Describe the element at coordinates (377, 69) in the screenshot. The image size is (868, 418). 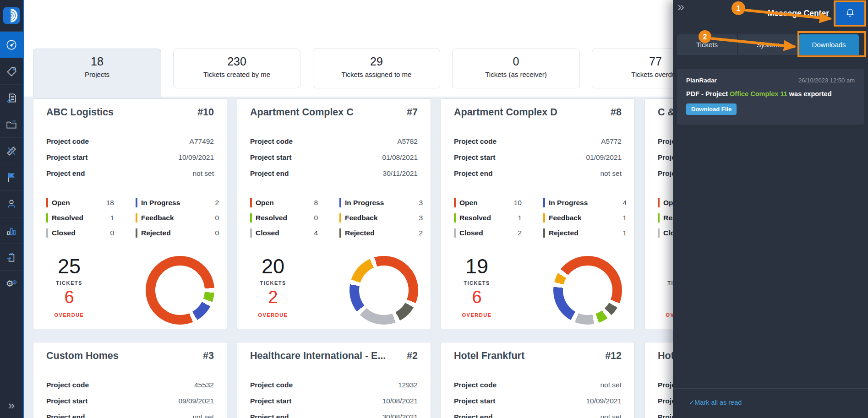
I see `stat-card-assigned-to-me: 29 Tickets assigned to me` at that location.